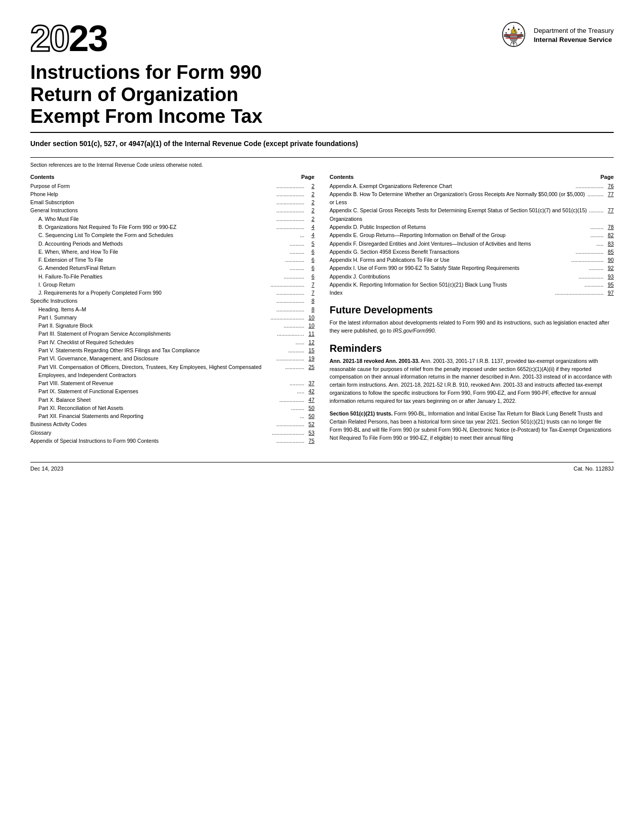 This screenshot has width=644, height=834. What do you see at coordinates (154, 227) in the screenshot?
I see `toc-entry-label: B. Organizations Not Required To File Fo…` at bounding box center [154, 227].